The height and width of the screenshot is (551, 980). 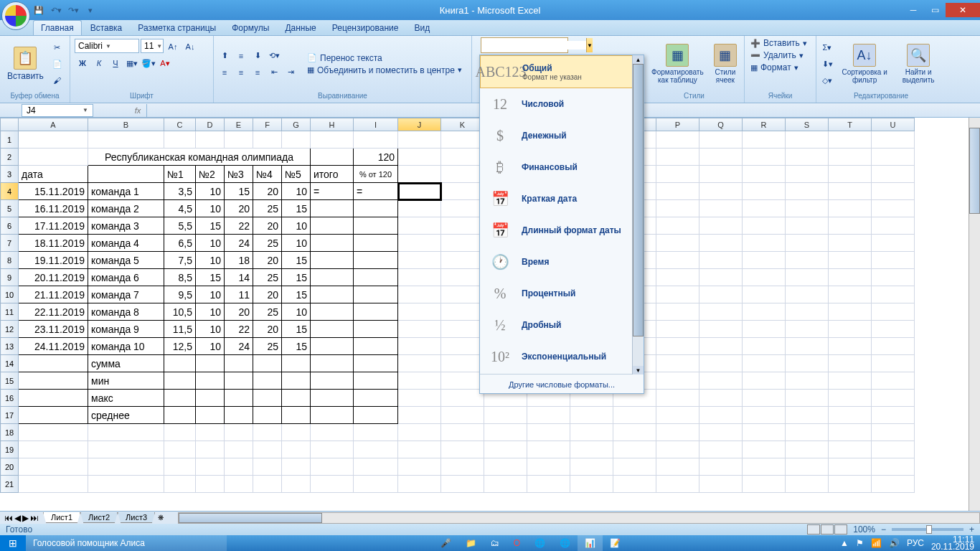 What do you see at coordinates (639, 370) in the screenshot?
I see `scroll-down-icon: ▼` at bounding box center [639, 370].